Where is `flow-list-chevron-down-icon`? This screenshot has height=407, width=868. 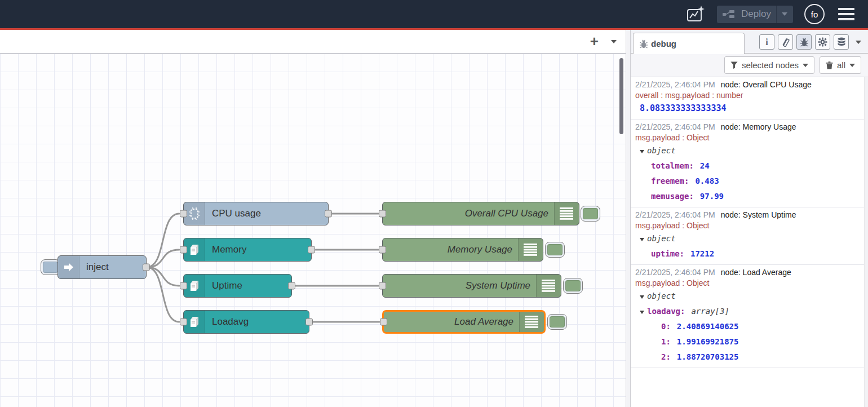
flow-list-chevron-down-icon is located at coordinates (614, 42).